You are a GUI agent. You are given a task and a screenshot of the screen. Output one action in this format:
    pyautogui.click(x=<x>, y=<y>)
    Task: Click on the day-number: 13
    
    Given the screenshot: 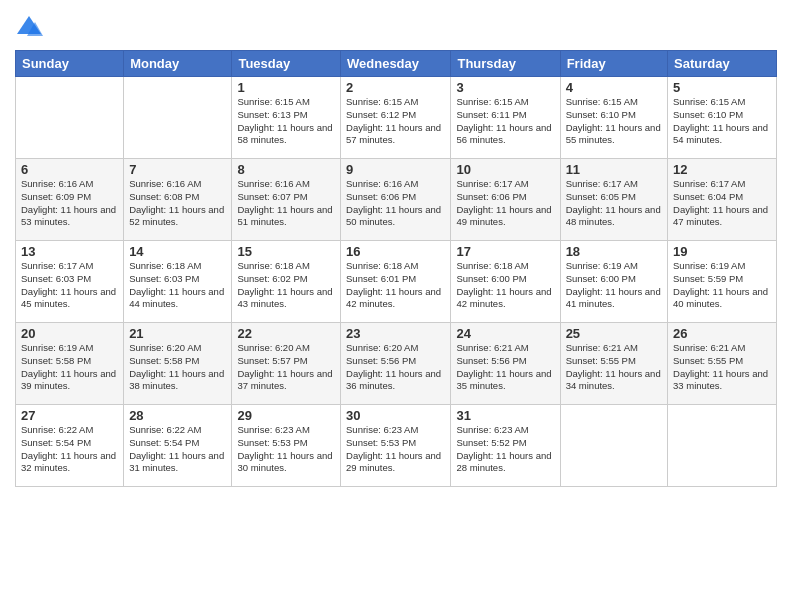 What is the action you would take?
    pyautogui.click(x=70, y=252)
    